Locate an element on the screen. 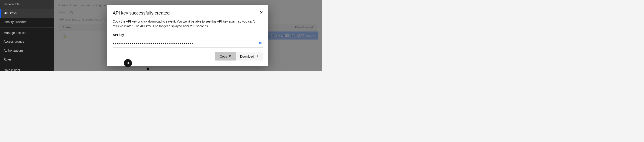 The image size is (644, 142). step-number: 3 is located at coordinates (128, 63).